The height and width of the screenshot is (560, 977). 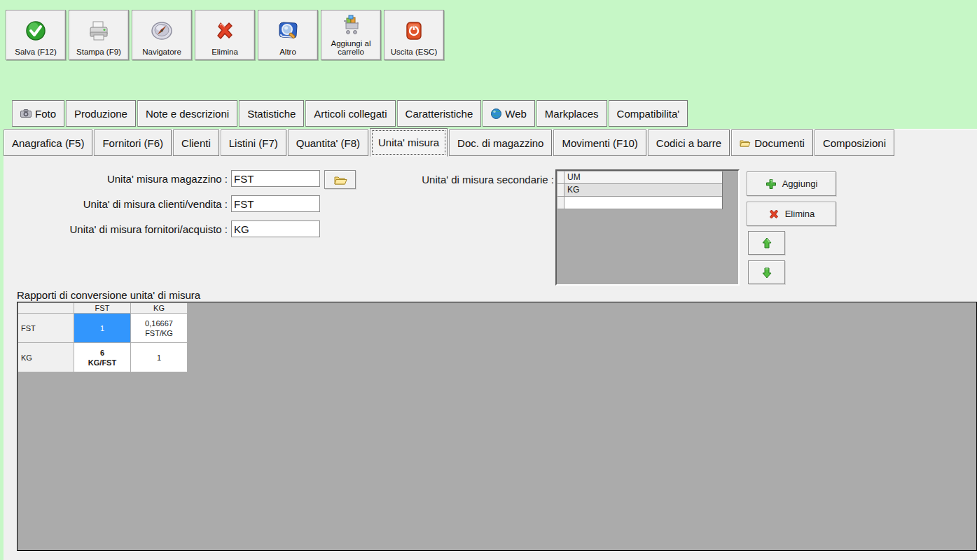 What do you see at coordinates (276, 204) in the screenshot?
I see `um-clienti-vendita-input` at bounding box center [276, 204].